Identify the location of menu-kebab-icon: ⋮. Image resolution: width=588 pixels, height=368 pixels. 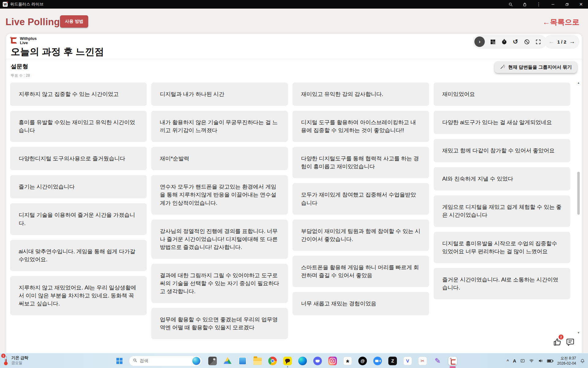
(539, 4).